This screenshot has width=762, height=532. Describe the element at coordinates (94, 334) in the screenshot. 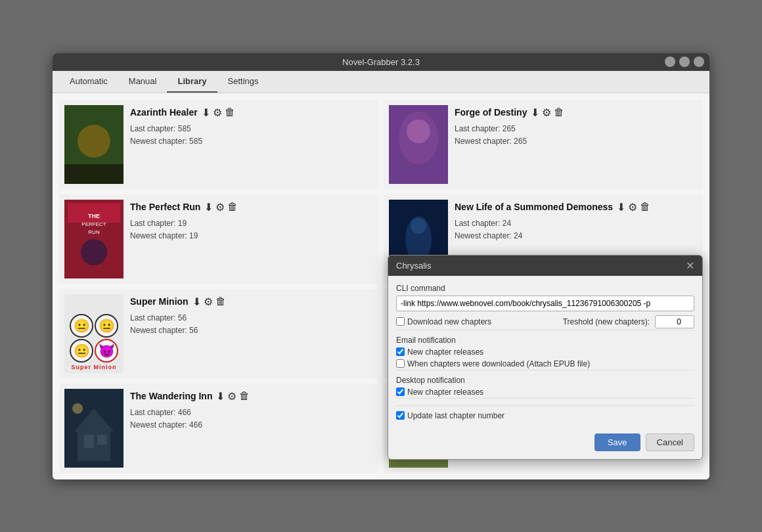

I see `book-cover-super-minion: 😐 😐 😐 😈 Super Minion` at that location.